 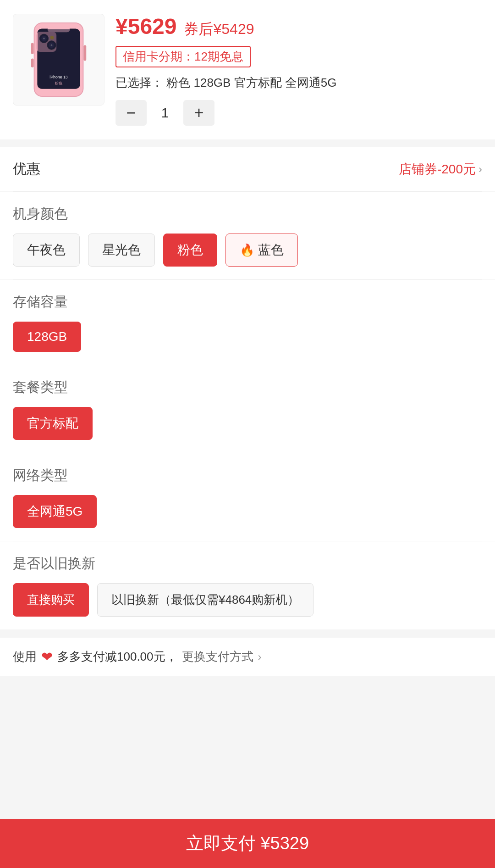 I want to click on network-section-title: 网络类型, so click(x=248, y=475).